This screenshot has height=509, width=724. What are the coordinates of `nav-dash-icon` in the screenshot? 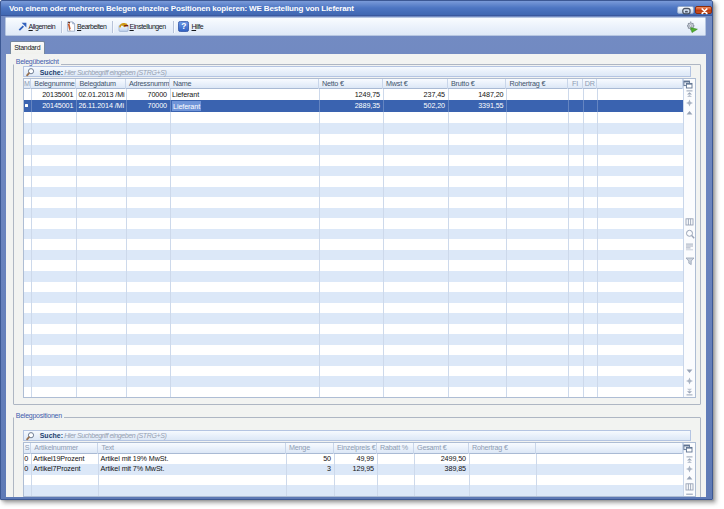 It's located at (690, 496).